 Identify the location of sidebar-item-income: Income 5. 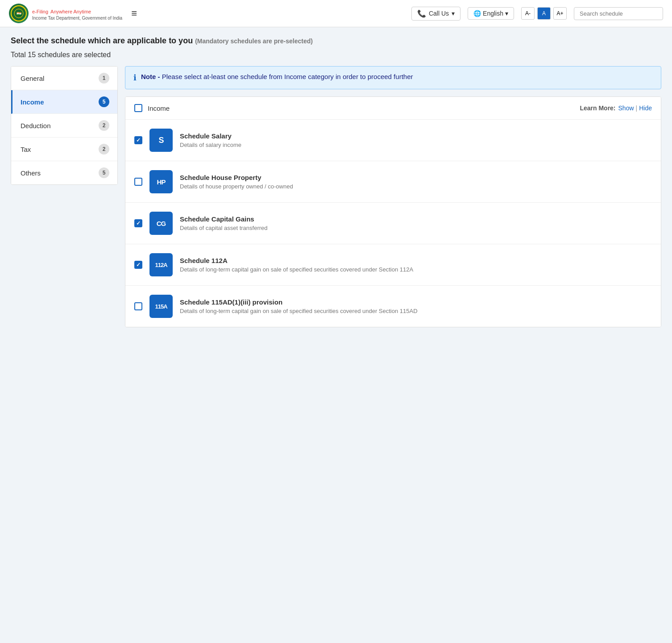
(64, 102).